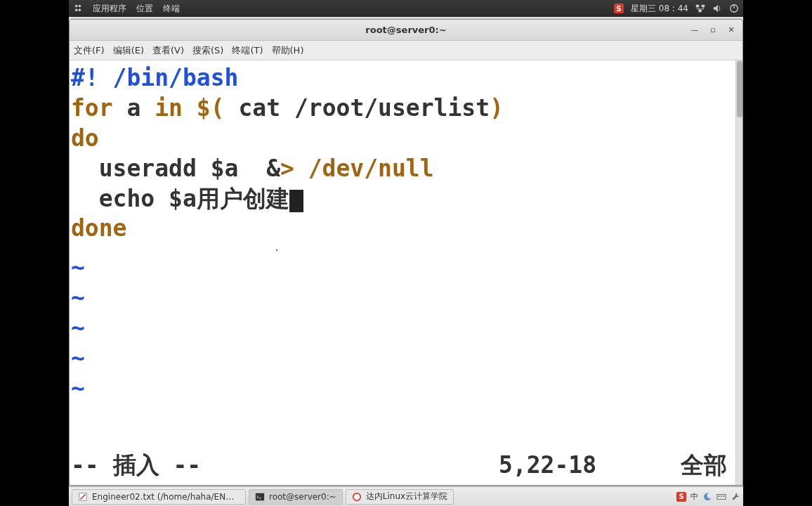  Describe the element at coordinates (713, 30) in the screenshot. I see `maximize-button: ▫` at that location.